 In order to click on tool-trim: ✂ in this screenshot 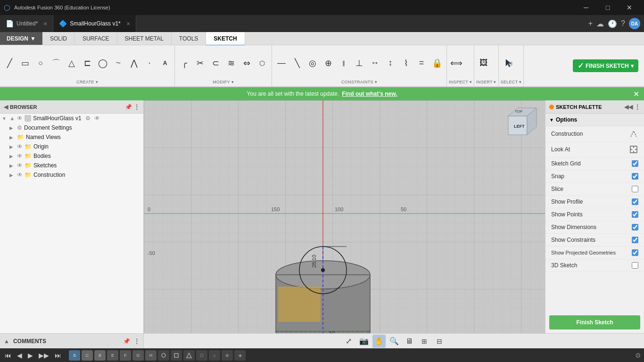, I will do `click(200, 63)`.